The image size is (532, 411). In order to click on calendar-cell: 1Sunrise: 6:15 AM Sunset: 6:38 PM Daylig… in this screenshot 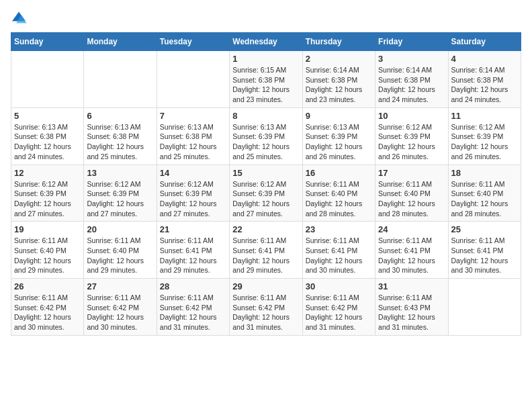, I will do `click(266, 79)`.